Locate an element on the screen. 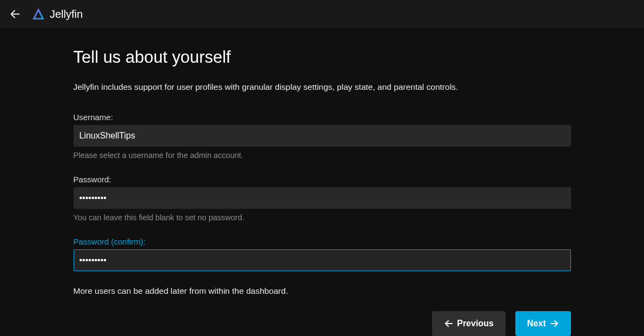  arrow-right-icon is located at coordinates (554, 324).